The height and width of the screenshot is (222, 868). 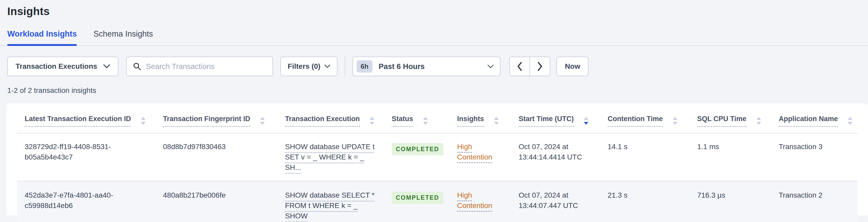 What do you see at coordinates (56, 66) in the screenshot?
I see `execution-type-label: Transaction Executions` at bounding box center [56, 66].